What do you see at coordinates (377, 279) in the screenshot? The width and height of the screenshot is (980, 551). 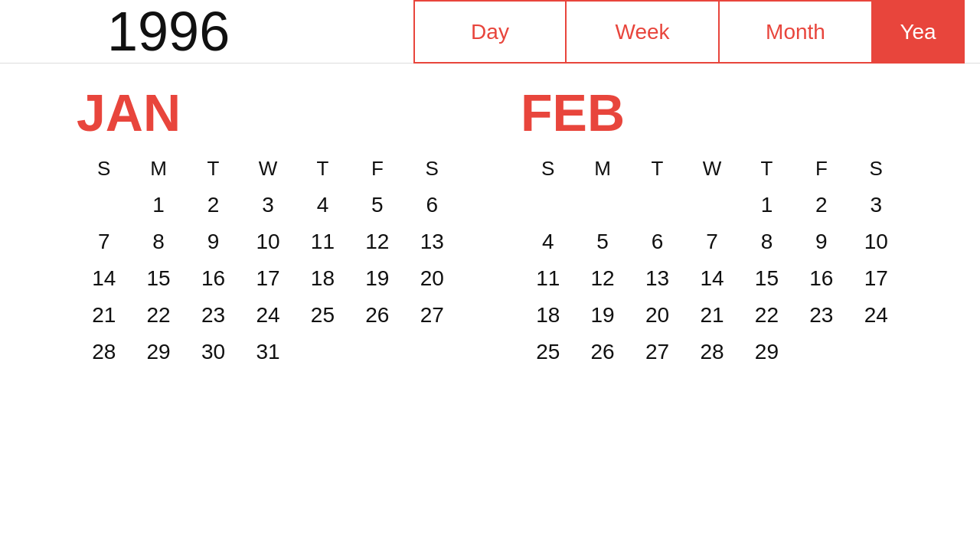 I see `jan-r3c6: 19` at bounding box center [377, 279].